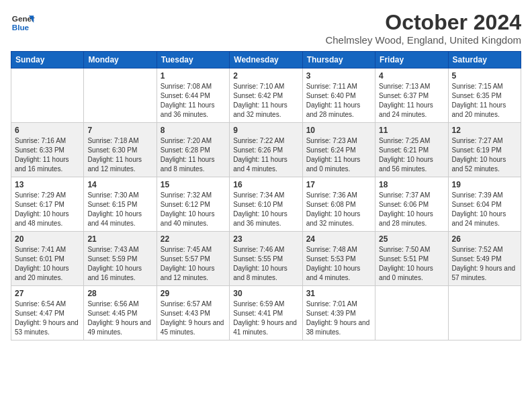 This screenshot has width=532, height=411. Describe the element at coordinates (266, 313) in the screenshot. I see `week-row-5: 27Sunrise: 6:54 AM Sunset: 4:47 PM Dayli…` at that location.